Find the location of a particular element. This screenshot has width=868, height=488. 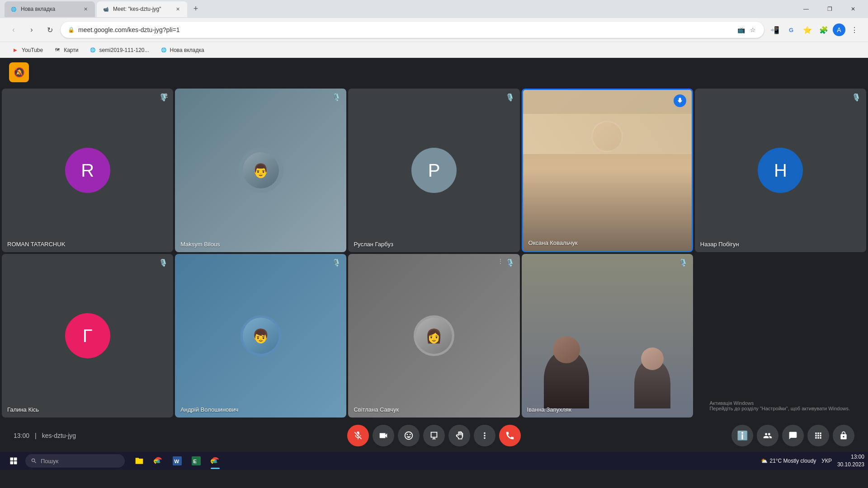

meeting-info-button: ℹ️ is located at coordinates (742, 436).